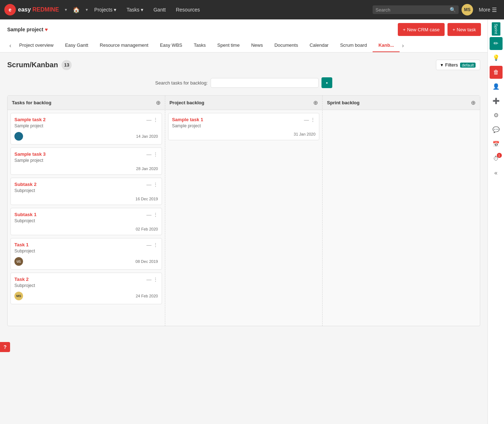 The height and width of the screenshot is (424, 504). I want to click on user-icon: 👤, so click(496, 87).